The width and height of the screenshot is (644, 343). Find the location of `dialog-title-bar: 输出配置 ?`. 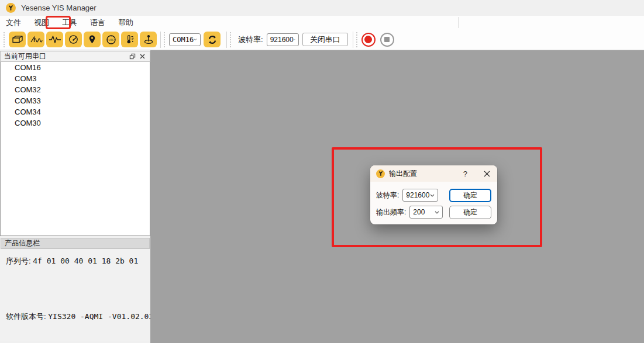

dialog-title-bar: 输出配置 ? is located at coordinates (434, 174).